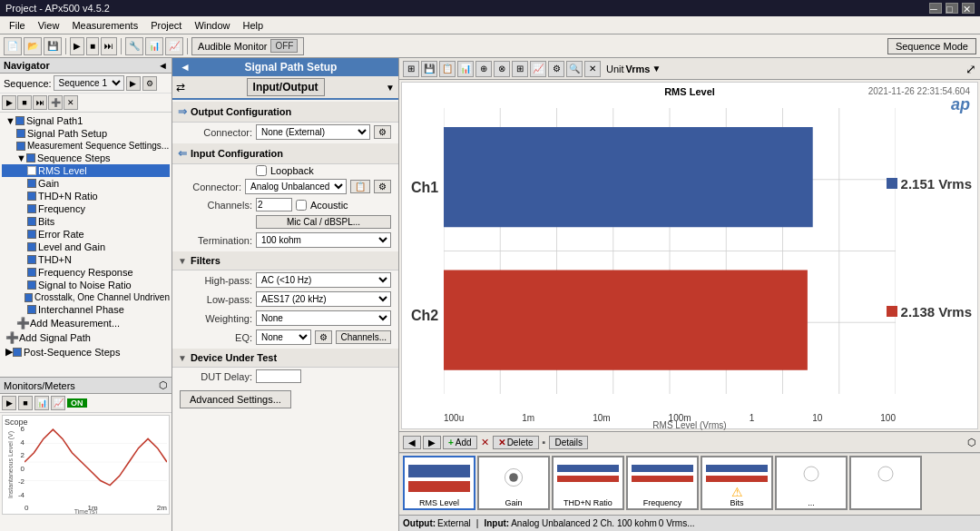  Describe the element at coordinates (932, 46) in the screenshot. I see `sequence-mode-button: Sequence Mode` at that location.